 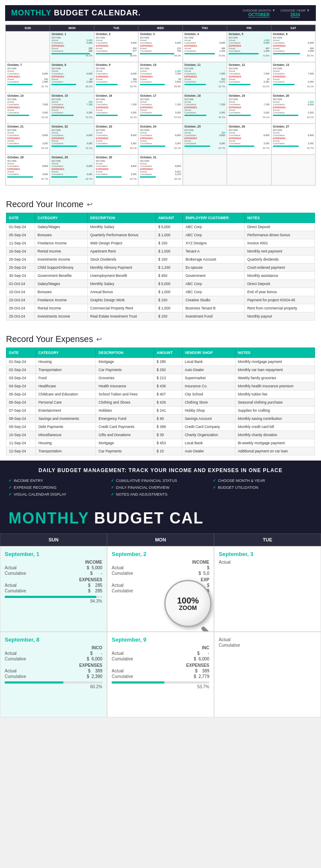 I want to click on feature-item-0: ✓INCOME ENTRY, so click(x=58, y=481).